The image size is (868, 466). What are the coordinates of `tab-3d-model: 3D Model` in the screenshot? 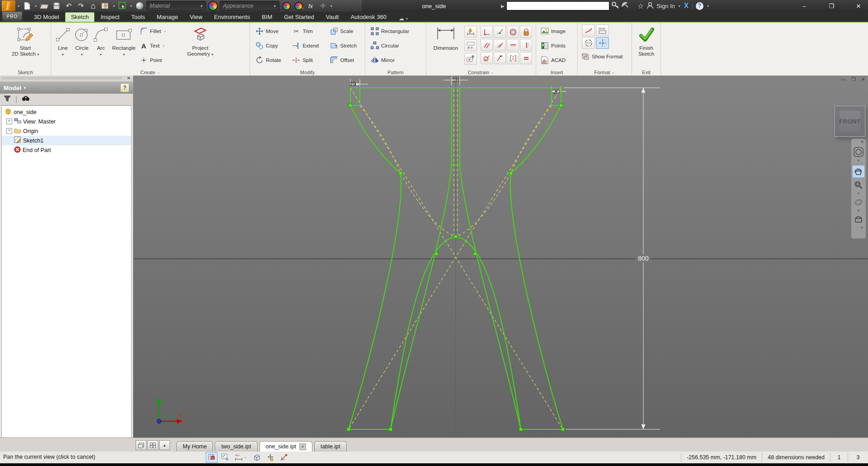 It's located at (47, 17).